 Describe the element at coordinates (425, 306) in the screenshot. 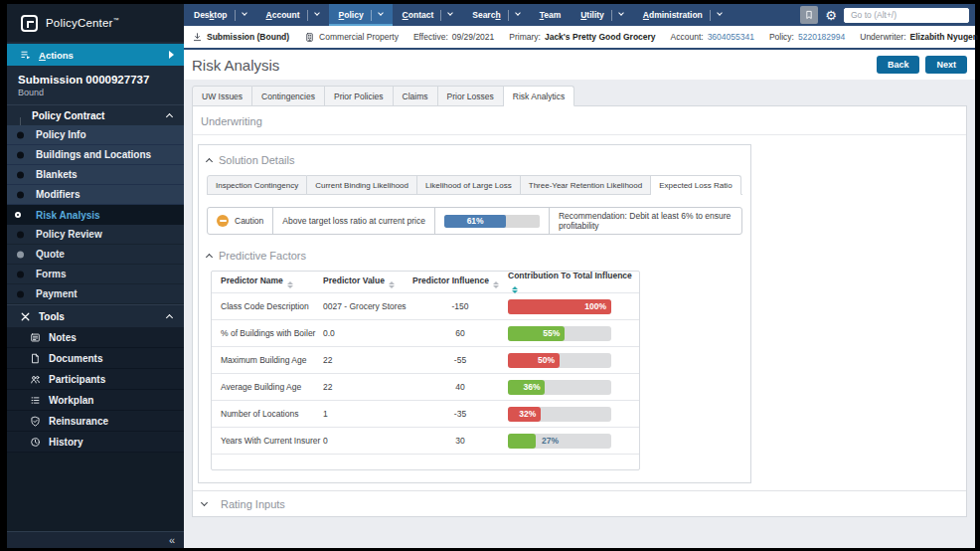

I see `table-row: Class Code Description0027 - Grocery Sto…` at that location.